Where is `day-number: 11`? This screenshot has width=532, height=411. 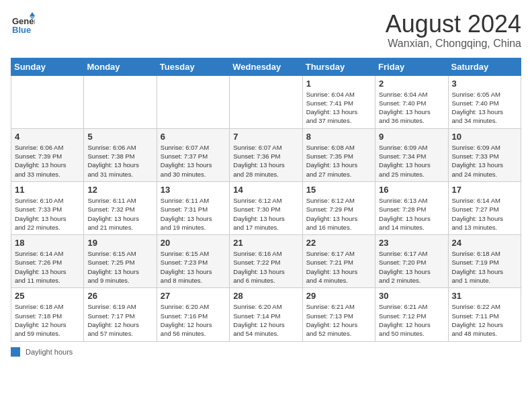 day-number: 11 is located at coordinates (47, 189).